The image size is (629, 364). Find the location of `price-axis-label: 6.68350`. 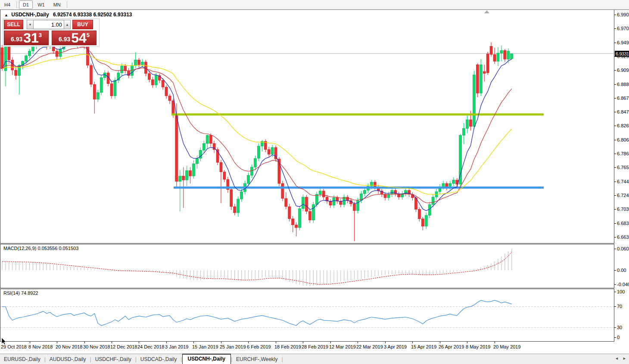

price-axis-label: 6.68350 is located at coordinates (623, 223).